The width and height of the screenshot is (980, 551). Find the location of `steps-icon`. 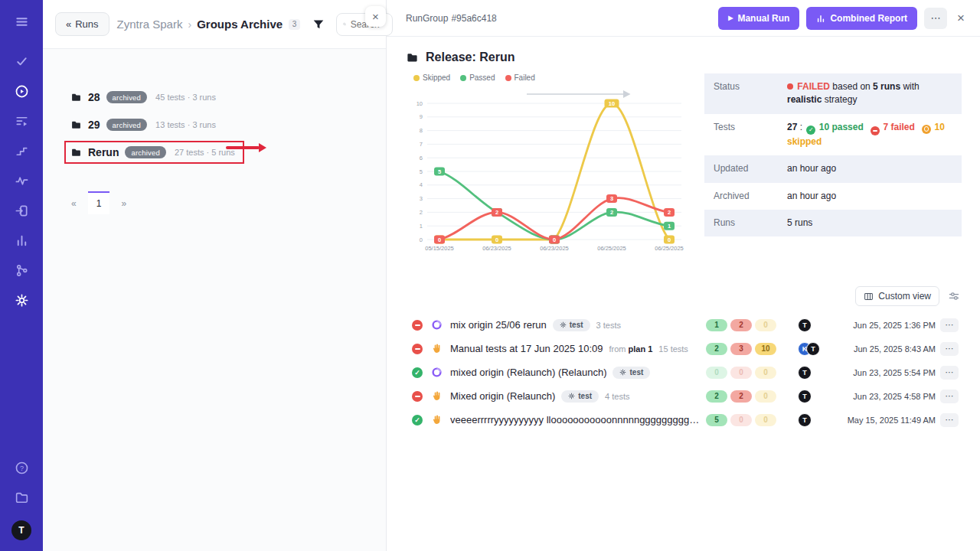

steps-icon is located at coordinates (21, 151).